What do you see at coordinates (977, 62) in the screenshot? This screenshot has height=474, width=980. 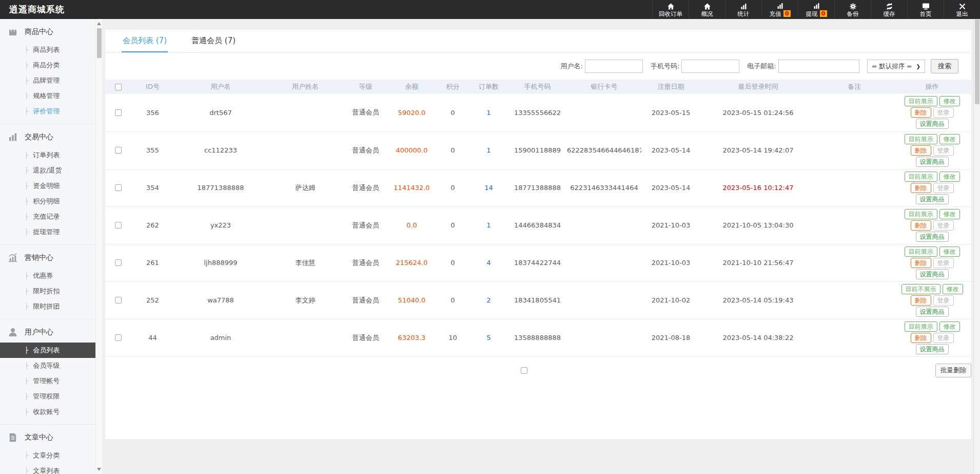 I see `page-scrollbar-thumb` at bounding box center [977, 62].